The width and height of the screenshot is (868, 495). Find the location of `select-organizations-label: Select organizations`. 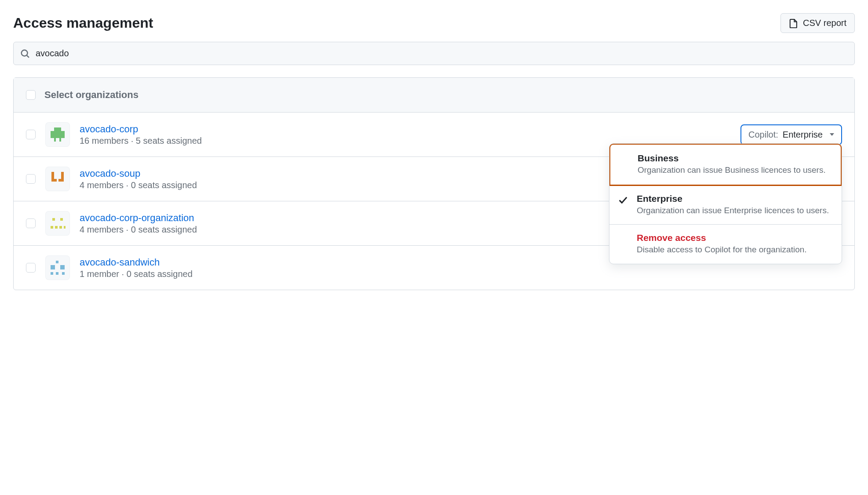

select-organizations-label: Select organizations is located at coordinates (91, 95).